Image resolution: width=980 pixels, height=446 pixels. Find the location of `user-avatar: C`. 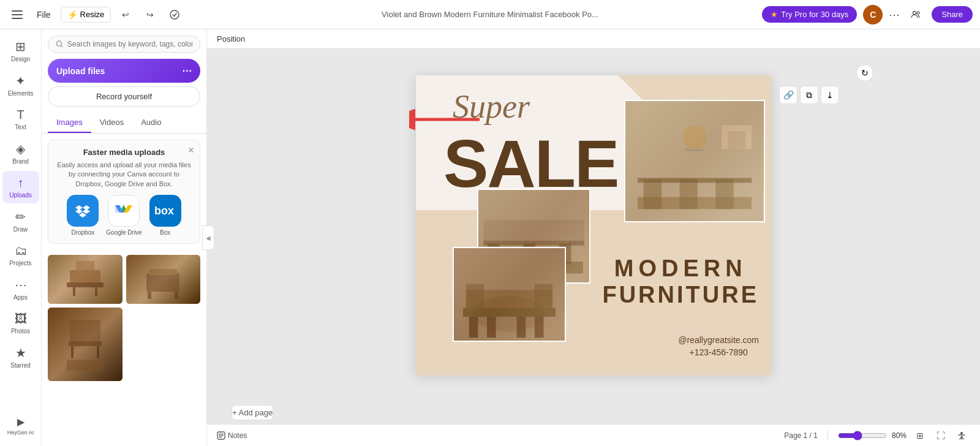

user-avatar: C is located at coordinates (873, 15).